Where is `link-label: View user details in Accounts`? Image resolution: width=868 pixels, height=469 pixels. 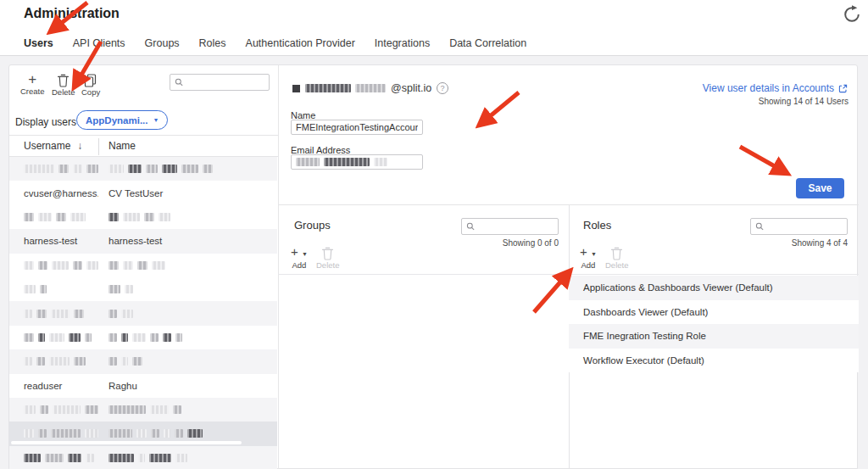 link-label: View user details in Accounts is located at coordinates (768, 88).